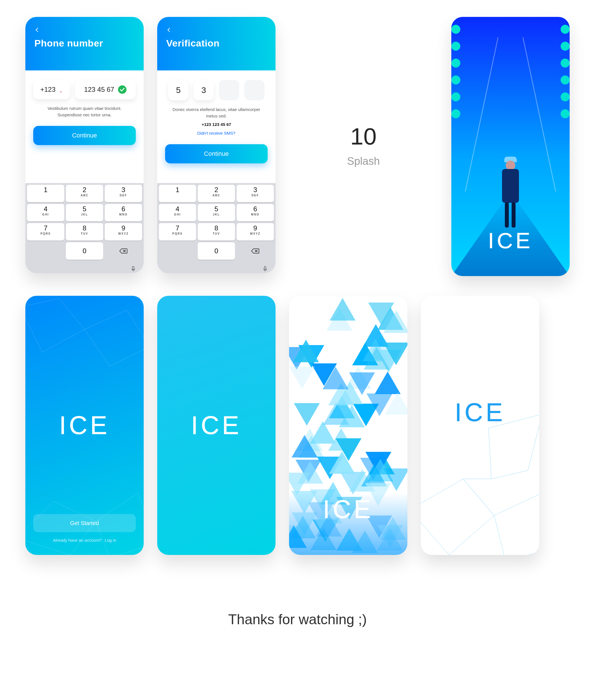 The width and height of the screenshot is (595, 700). I want to click on page-title: Phone number, so click(84, 43).